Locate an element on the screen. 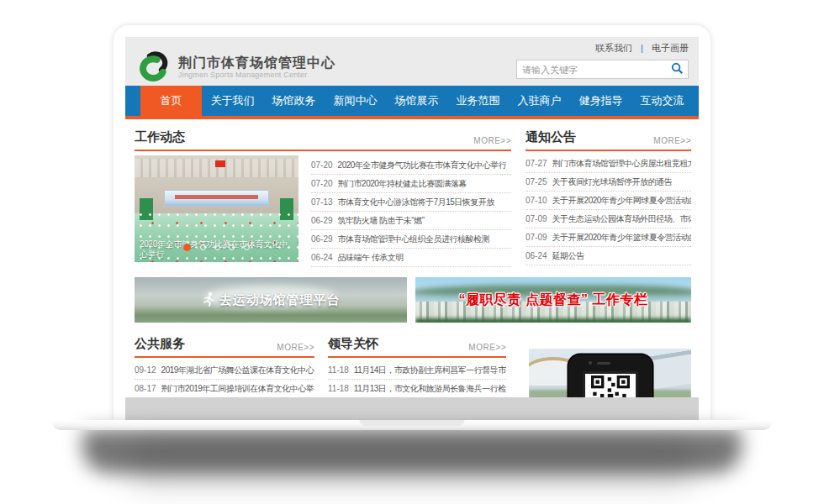  item-title: 市体育文化中心游泳馆将于7月15日恢复开放 is located at coordinates (416, 202).